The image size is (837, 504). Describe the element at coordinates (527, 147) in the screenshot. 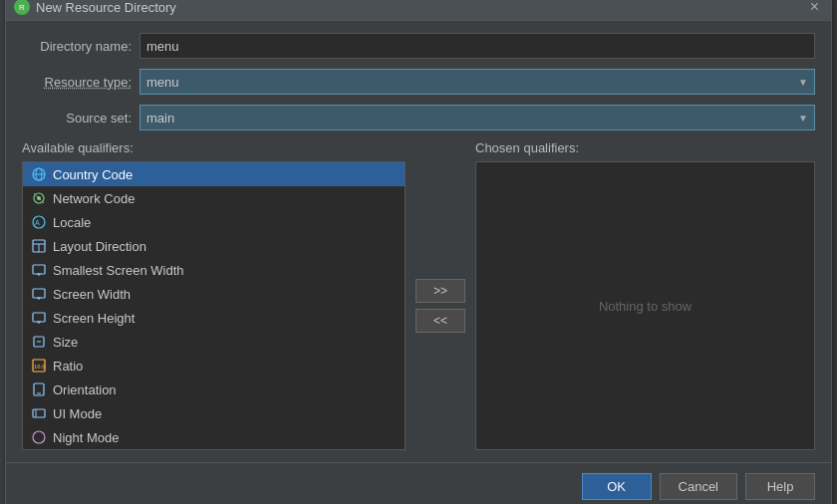

I see `chosen-qualifiers-label: Chosen qualifiers:` at that location.